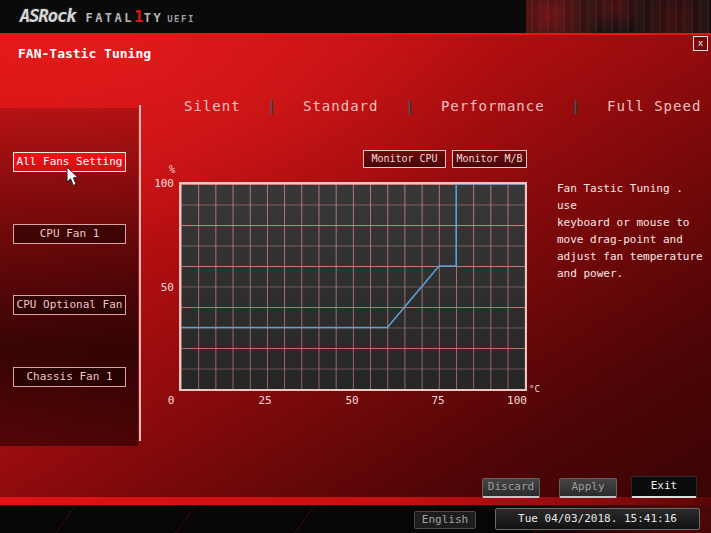 The image size is (711, 533). Describe the element at coordinates (84, 54) in the screenshot. I see `page-title: FAN-Tastic Tuning` at that location.